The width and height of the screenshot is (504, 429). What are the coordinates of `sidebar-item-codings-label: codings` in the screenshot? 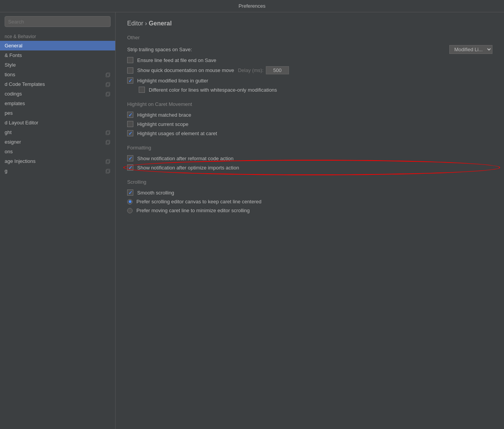 It's located at (13, 94).